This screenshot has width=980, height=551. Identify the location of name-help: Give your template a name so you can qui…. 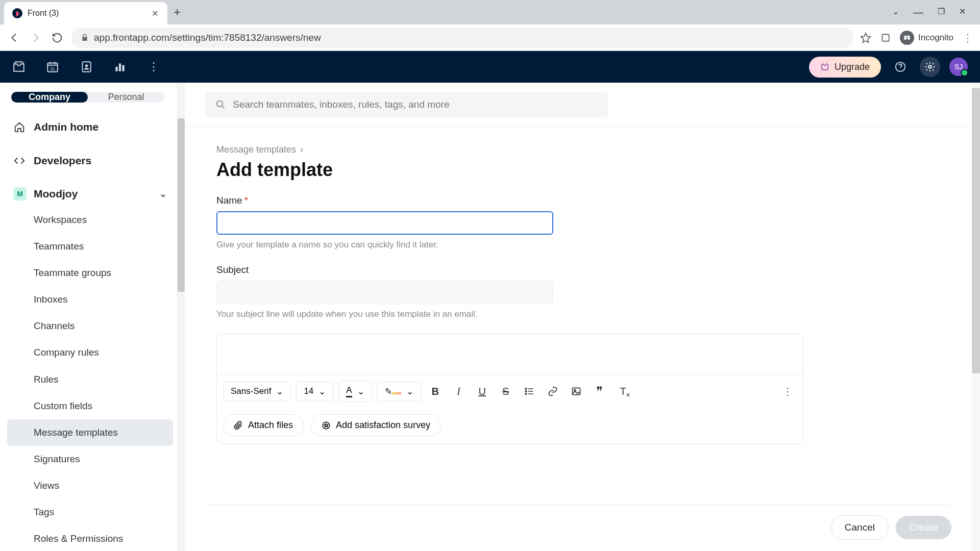
(578, 245).